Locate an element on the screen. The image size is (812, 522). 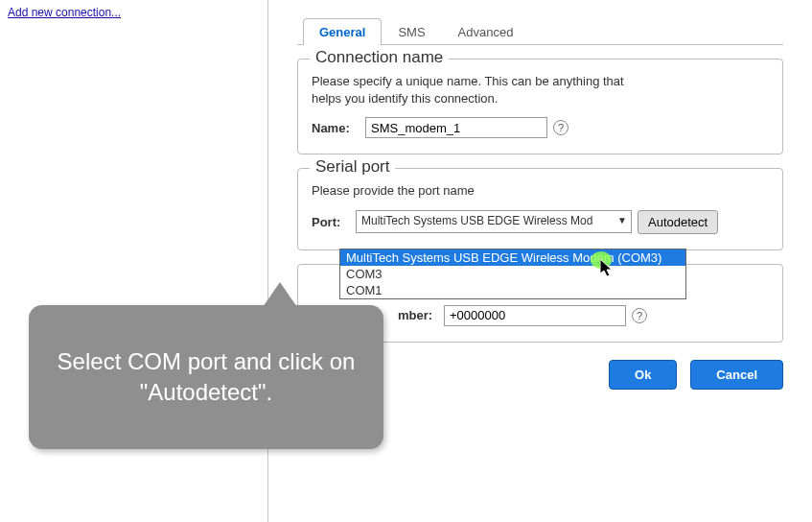
autodetect-button: Autodetect is located at coordinates (678, 223).